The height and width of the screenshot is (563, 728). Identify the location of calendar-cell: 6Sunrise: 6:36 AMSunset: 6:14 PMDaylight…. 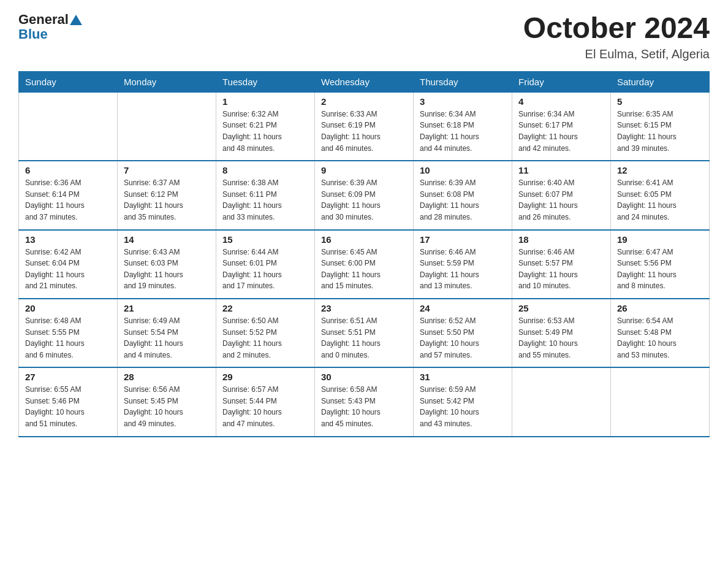
(69, 195).